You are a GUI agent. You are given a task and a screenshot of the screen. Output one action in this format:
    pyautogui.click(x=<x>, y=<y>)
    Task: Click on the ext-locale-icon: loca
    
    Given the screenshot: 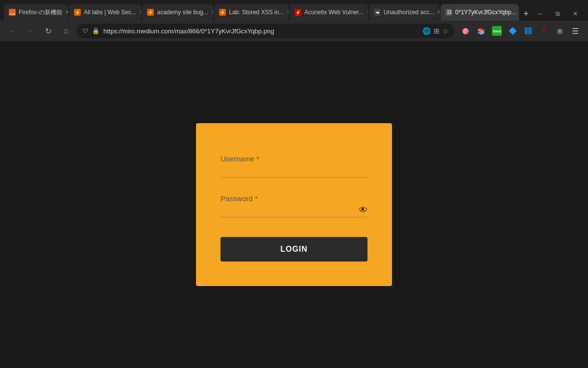 What is the action you would take?
    pyautogui.click(x=497, y=31)
    